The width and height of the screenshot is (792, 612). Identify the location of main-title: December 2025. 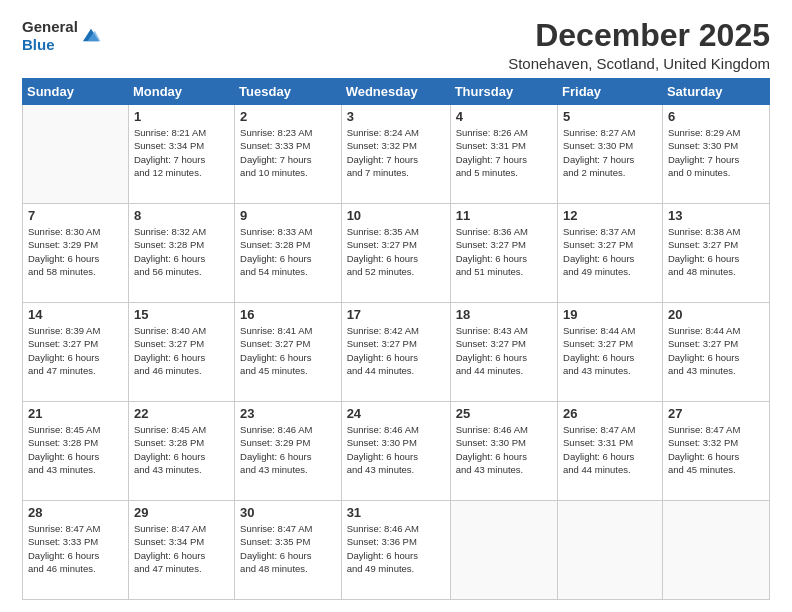
(639, 36).